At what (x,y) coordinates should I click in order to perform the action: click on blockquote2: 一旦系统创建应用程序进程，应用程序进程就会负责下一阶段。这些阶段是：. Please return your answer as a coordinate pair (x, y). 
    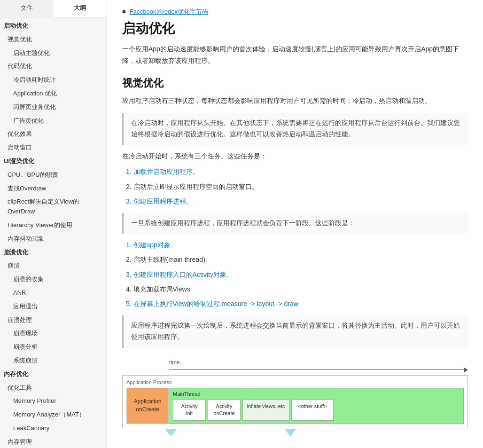
    Looking at the image, I should click on (295, 223).